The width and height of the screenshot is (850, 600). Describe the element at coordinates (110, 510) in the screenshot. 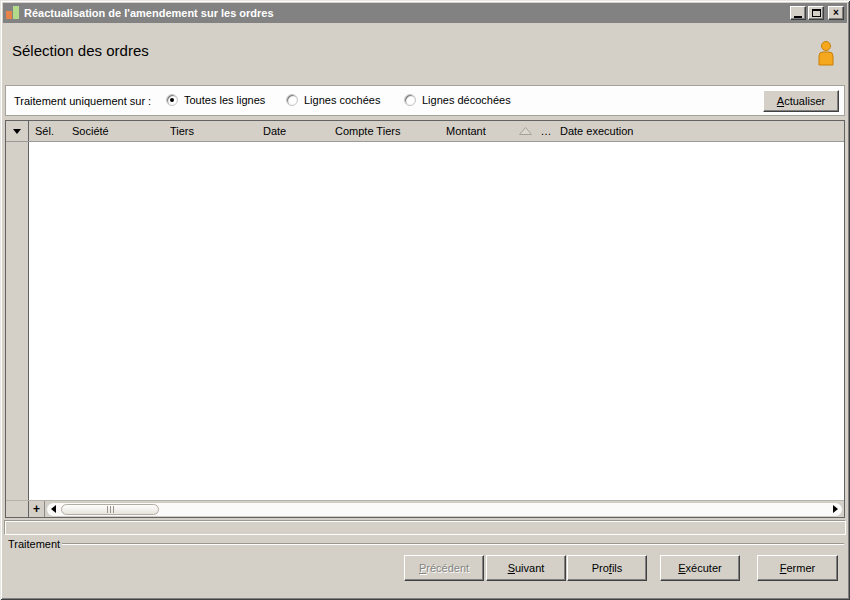

I see `scrollbar-thumb` at that location.